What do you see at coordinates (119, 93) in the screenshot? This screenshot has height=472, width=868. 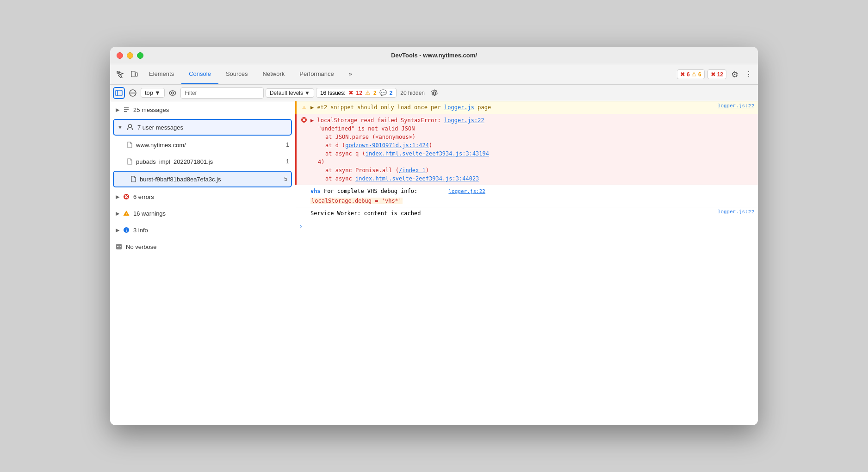 I see `sidebar-toggle-button` at bounding box center [119, 93].